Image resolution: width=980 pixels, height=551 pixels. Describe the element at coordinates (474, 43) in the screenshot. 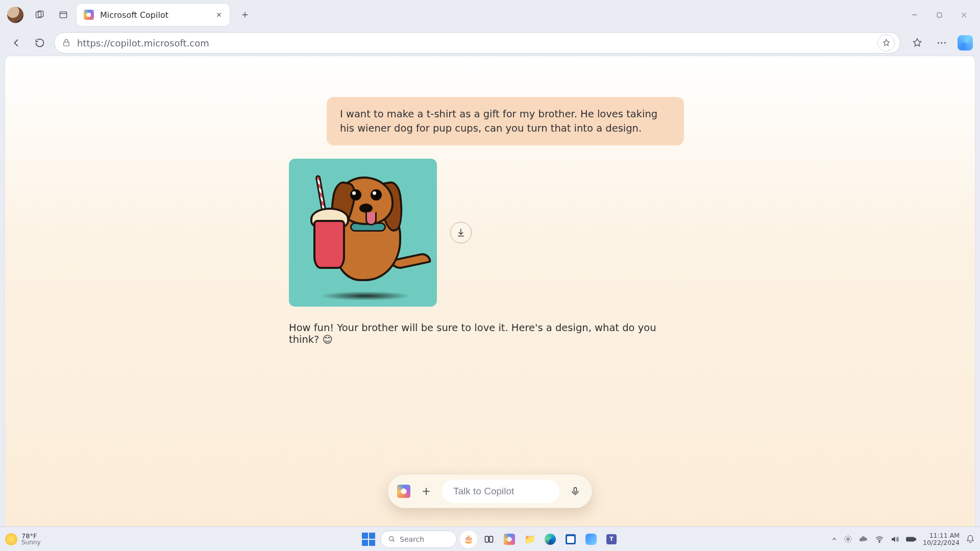

I see `url-text: https://copilot.microsoft.com` at that location.